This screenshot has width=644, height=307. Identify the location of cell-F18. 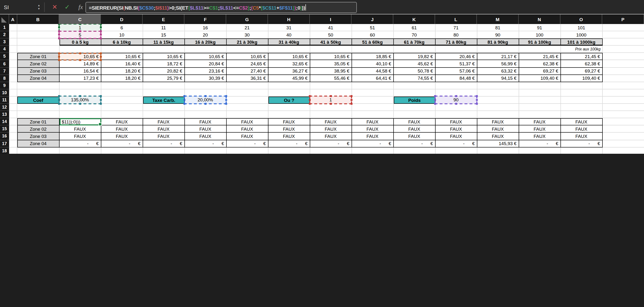
(206, 151).